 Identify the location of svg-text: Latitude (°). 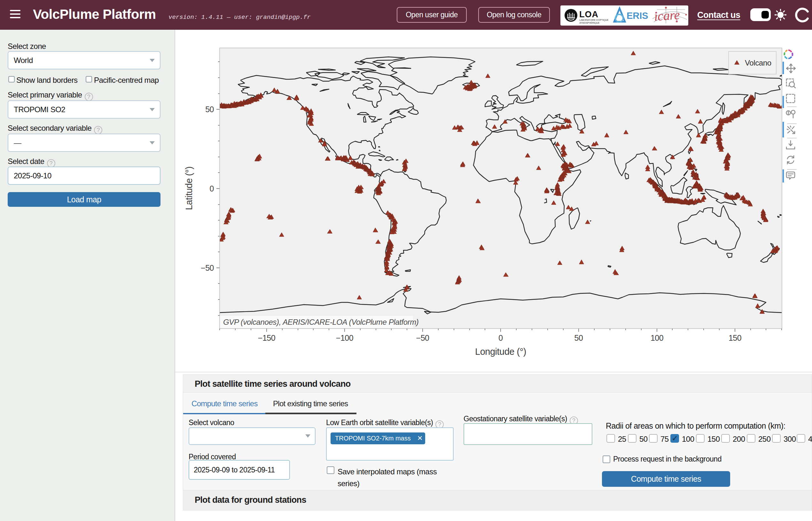
(189, 188).